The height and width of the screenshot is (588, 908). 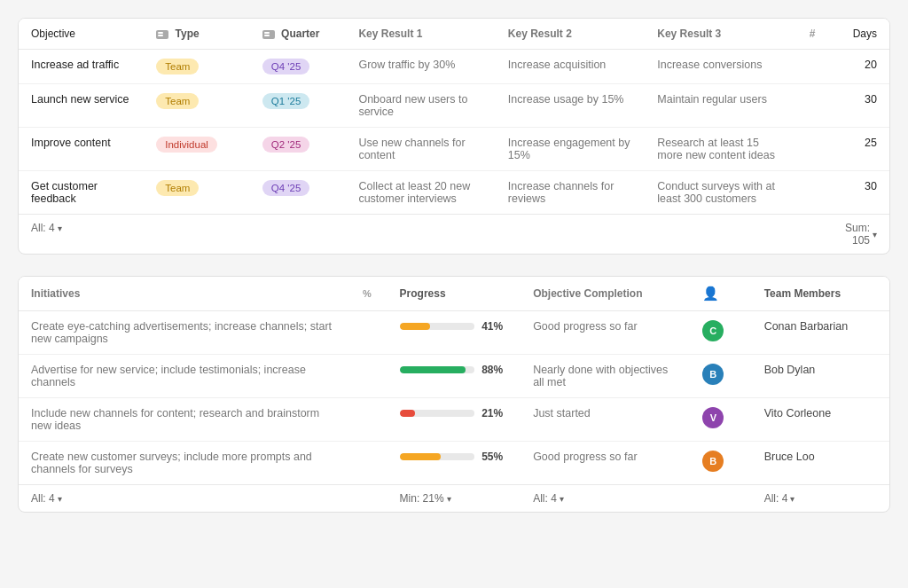 What do you see at coordinates (423, 234) in the screenshot?
I see `t1-footer-left: All: 4` at bounding box center [423, 234].